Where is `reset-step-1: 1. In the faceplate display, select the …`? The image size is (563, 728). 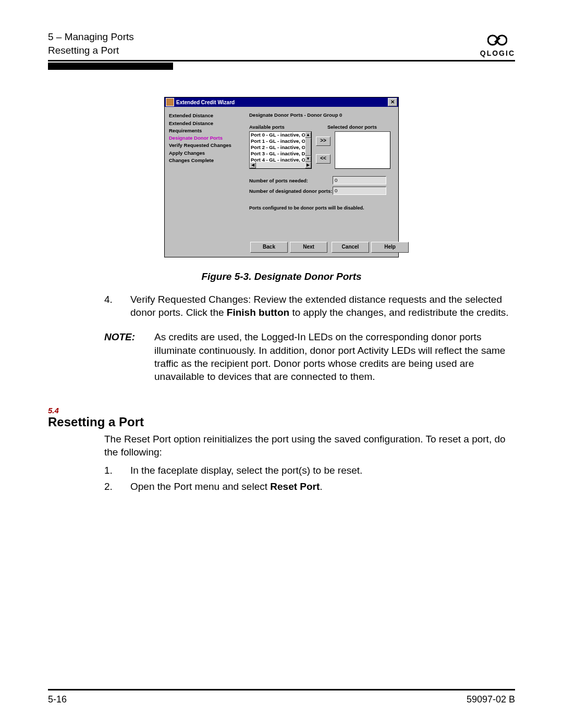
reset-step-1: 1. In the faceplate display, select the … is located at coordinates (310, 470).